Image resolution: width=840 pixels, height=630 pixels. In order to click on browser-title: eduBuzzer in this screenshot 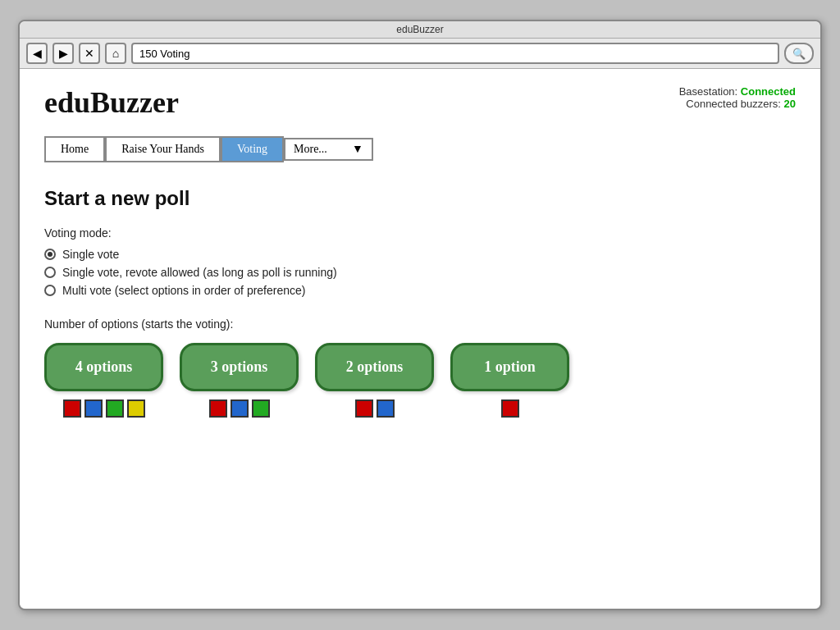, I will do `click(420, 30)`.